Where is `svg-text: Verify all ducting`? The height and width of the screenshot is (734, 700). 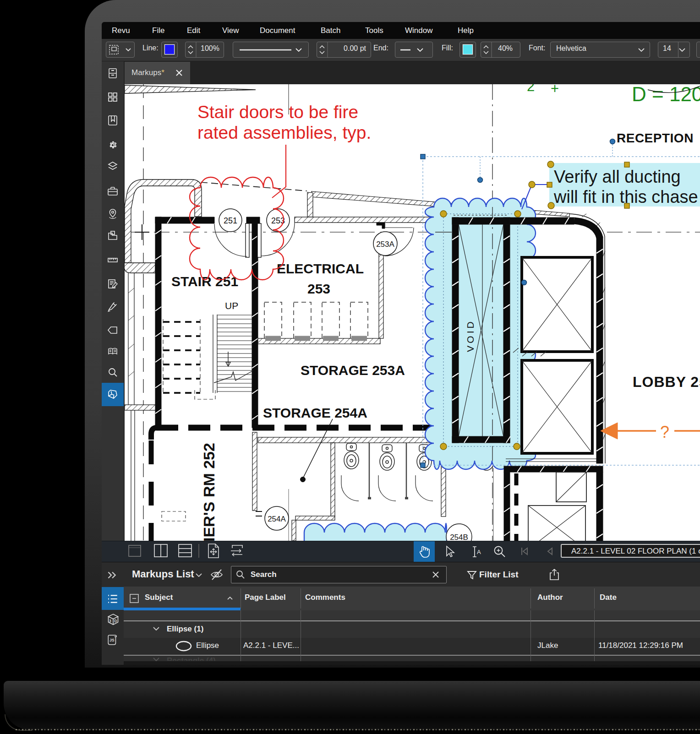
svg-text: Verify all ducting is located at coordinates (618, 177).